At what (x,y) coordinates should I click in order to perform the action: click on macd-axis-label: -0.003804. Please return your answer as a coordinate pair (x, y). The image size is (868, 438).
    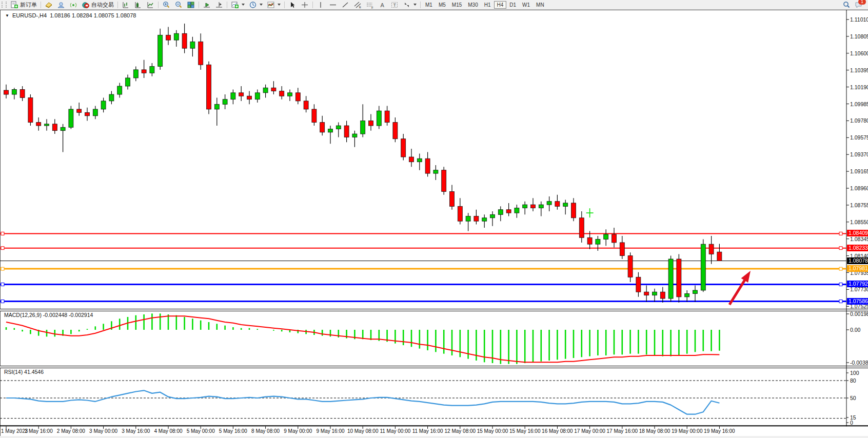
    Looking at the image, I should click on (859, 363).